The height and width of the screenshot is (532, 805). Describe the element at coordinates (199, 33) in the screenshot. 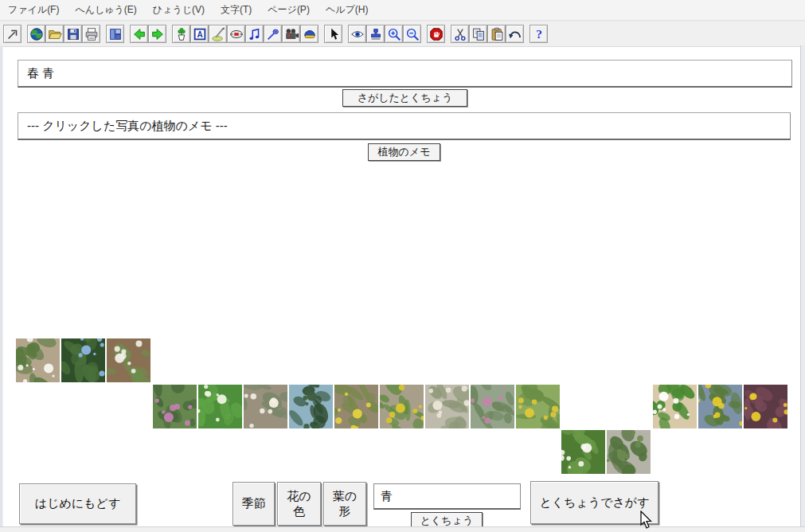

I see `text-a-button: A` at that location.